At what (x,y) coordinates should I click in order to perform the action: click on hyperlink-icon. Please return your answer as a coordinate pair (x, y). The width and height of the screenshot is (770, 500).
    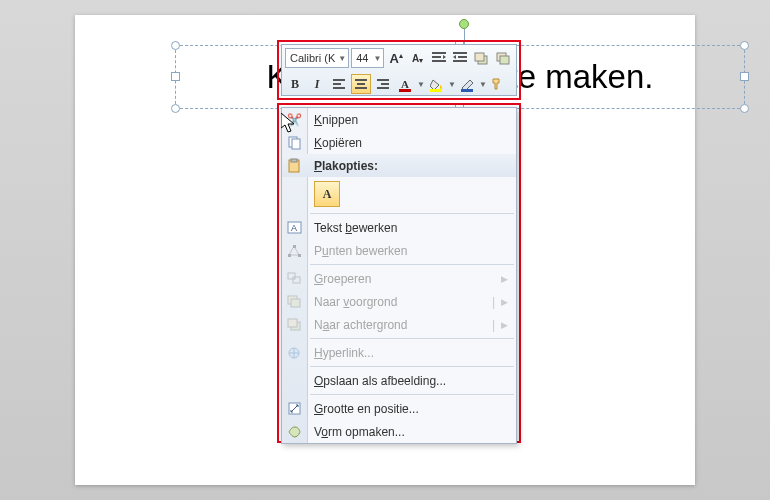
    Looking at the image, I should click on (294, 352).